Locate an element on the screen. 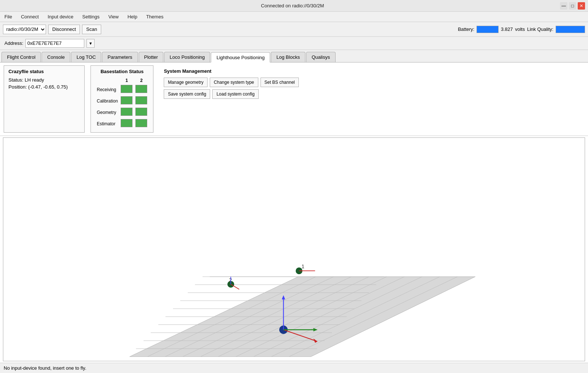 The height and width of the screenshot is (373, 588). tab-log-toc: Log TOC is located at coordinates (86, 57).